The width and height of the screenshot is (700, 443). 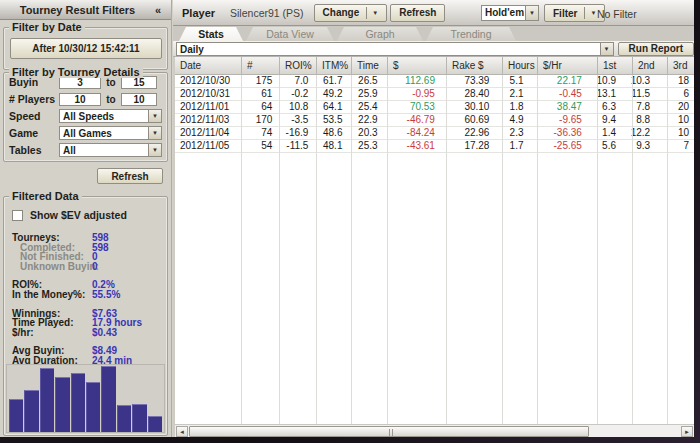 I want to click on column-header: #, so click(x=261, y=66).